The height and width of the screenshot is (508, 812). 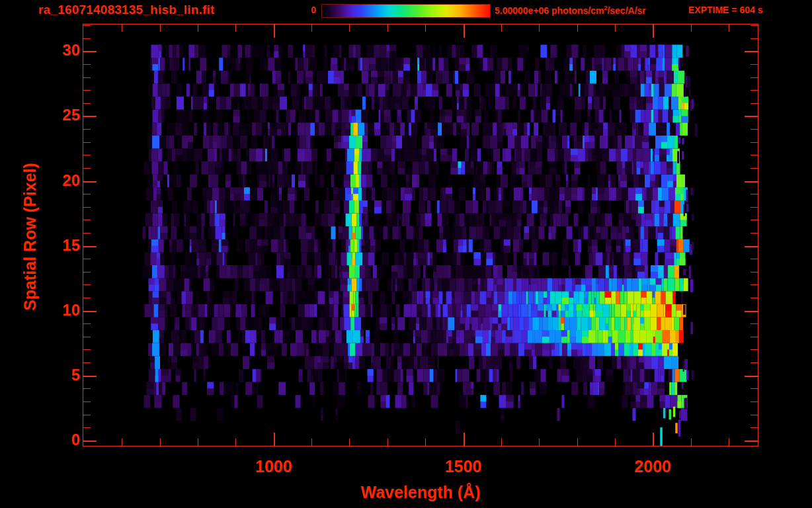 I want to click on x-tick-label: 1000, so click(x=274, y=467).